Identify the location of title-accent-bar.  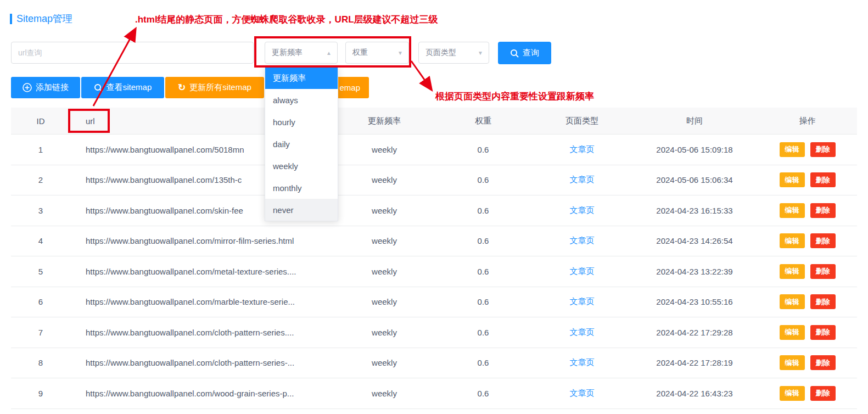
(11, 19).